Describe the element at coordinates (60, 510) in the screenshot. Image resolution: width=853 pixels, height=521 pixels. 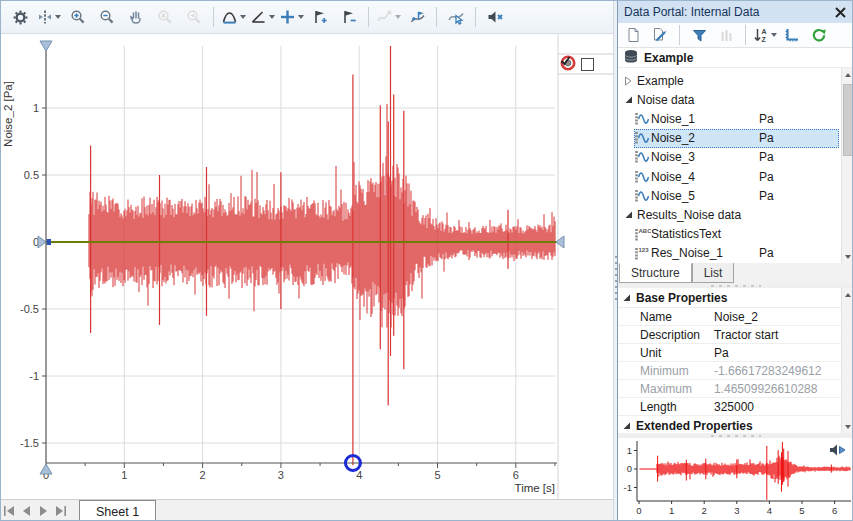
I see `last-sheet-button` at that location.